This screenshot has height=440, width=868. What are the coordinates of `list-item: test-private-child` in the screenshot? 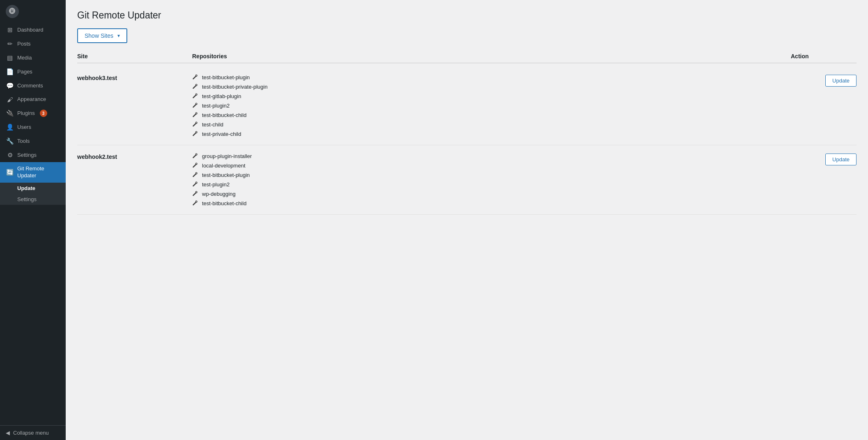 It's located at (491, 134).